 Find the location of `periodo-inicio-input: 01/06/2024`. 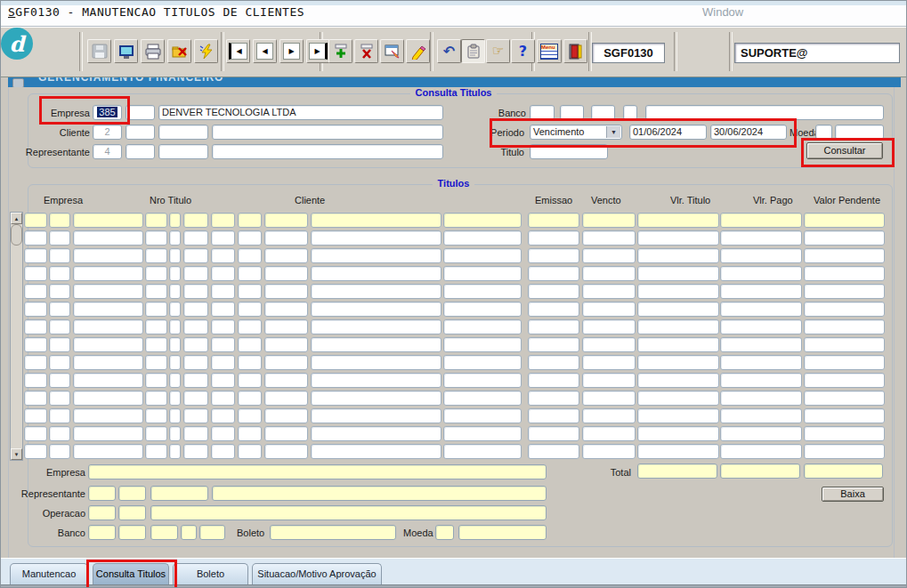

periodo-inicio-input: 01/06/2024 is located at coordinates (668, 132).